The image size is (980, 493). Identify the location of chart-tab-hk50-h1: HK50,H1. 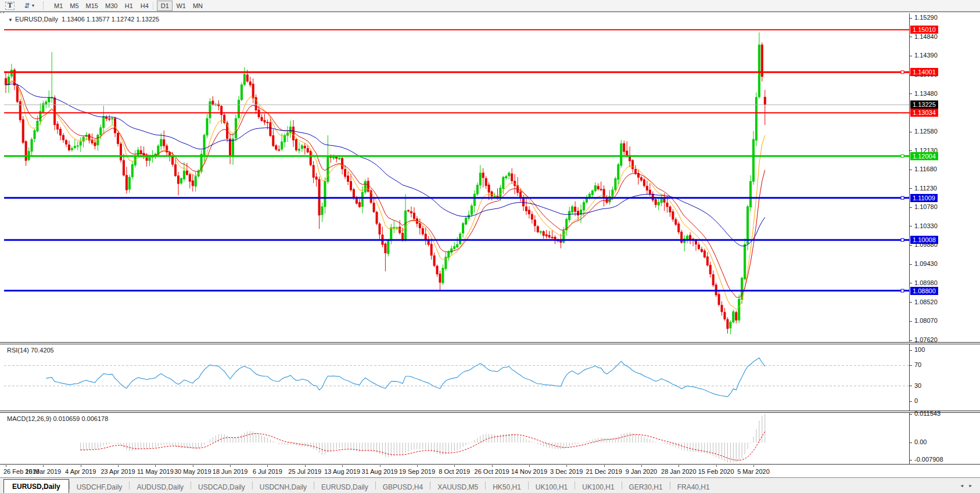
(507, 487).